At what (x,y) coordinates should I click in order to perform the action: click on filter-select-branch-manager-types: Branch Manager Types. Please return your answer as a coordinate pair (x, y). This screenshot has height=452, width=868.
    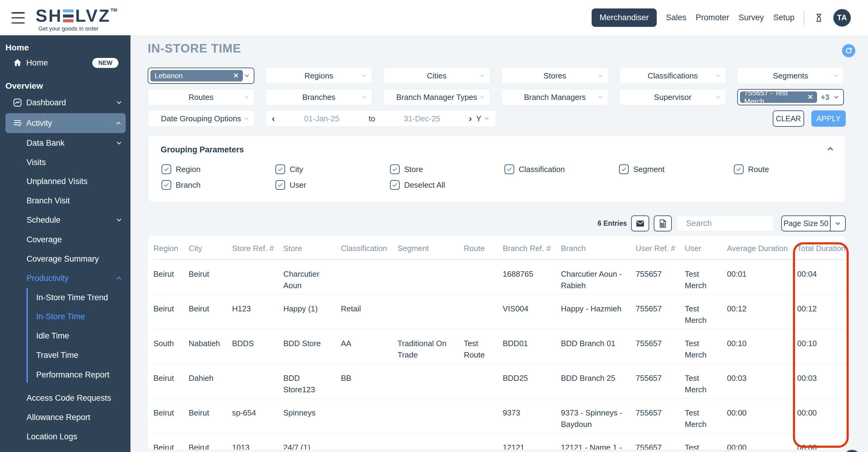
    Looking at the image, I should click on (437, 97).